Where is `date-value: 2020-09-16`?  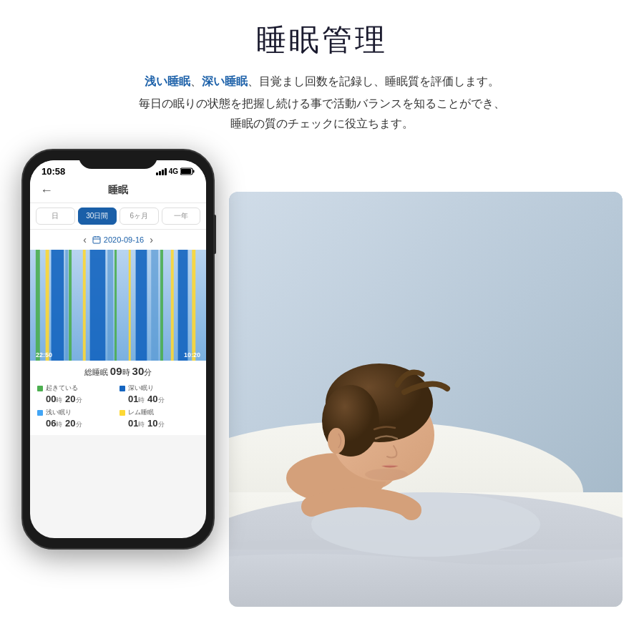
date-value: 2020-09-16 is located at coordinates (124, 240).